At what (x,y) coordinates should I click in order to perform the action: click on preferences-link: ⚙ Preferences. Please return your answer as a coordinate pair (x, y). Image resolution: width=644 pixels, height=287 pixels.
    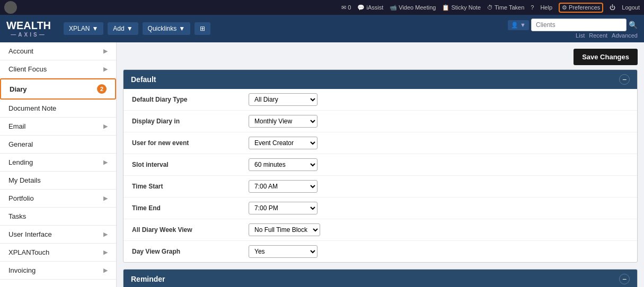
    Looking at the image, I should click on (581, 7).